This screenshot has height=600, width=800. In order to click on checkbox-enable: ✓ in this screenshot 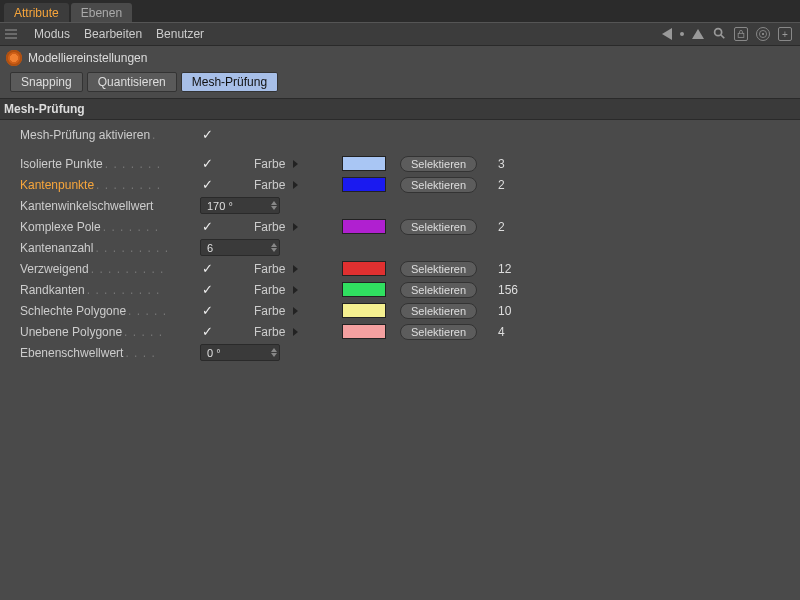, I will do `click(207, 135)`.